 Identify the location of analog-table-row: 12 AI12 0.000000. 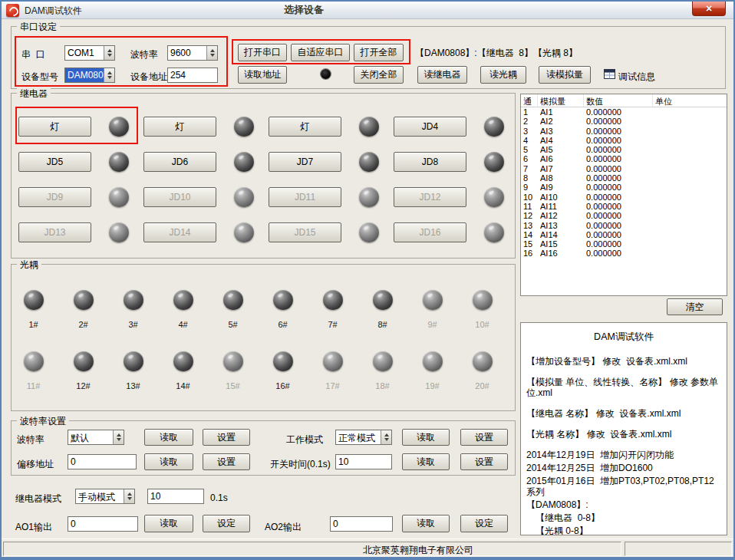
(624, 216).